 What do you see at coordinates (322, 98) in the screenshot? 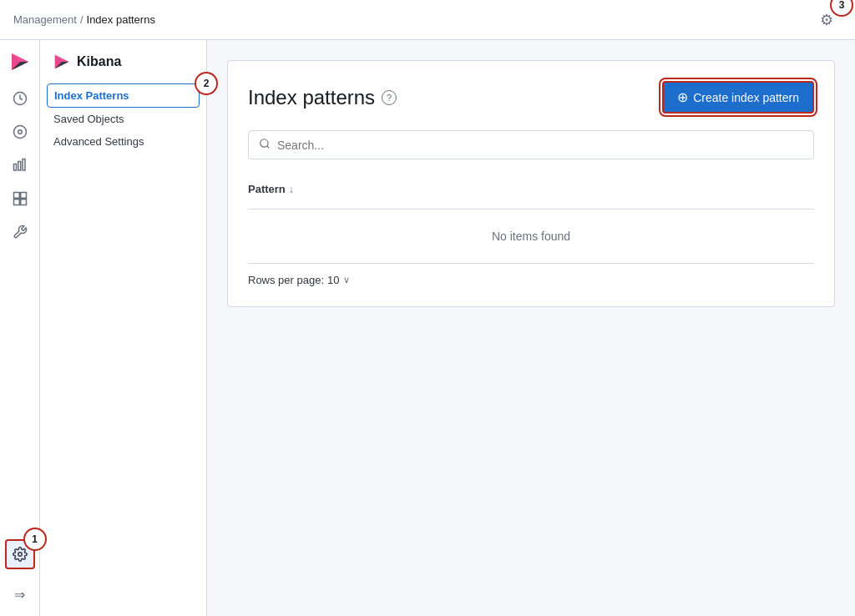
I see `page-title-row: Index patterns ?` at bounding box center [322, 98].